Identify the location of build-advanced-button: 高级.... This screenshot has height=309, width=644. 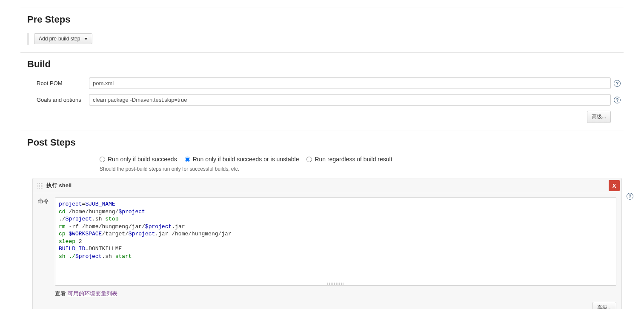
(599, 117).